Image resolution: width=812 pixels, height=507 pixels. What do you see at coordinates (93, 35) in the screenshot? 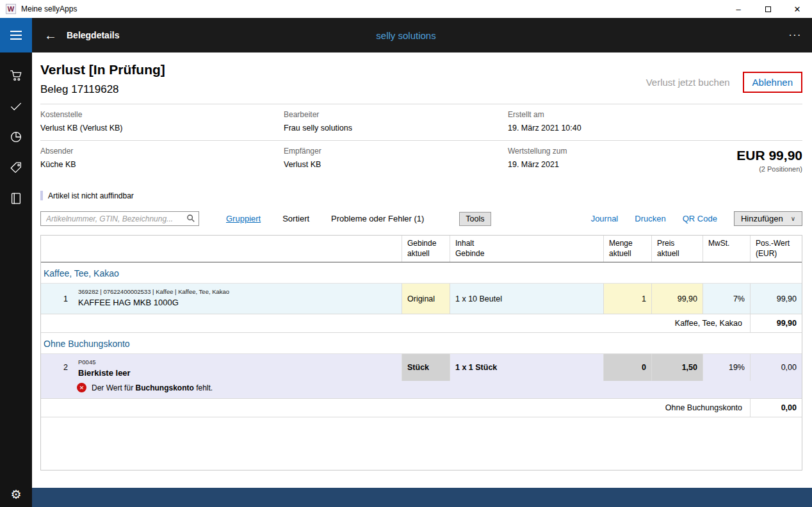
I see `page-title: Belegdetails` at bounding box center [93, 35].